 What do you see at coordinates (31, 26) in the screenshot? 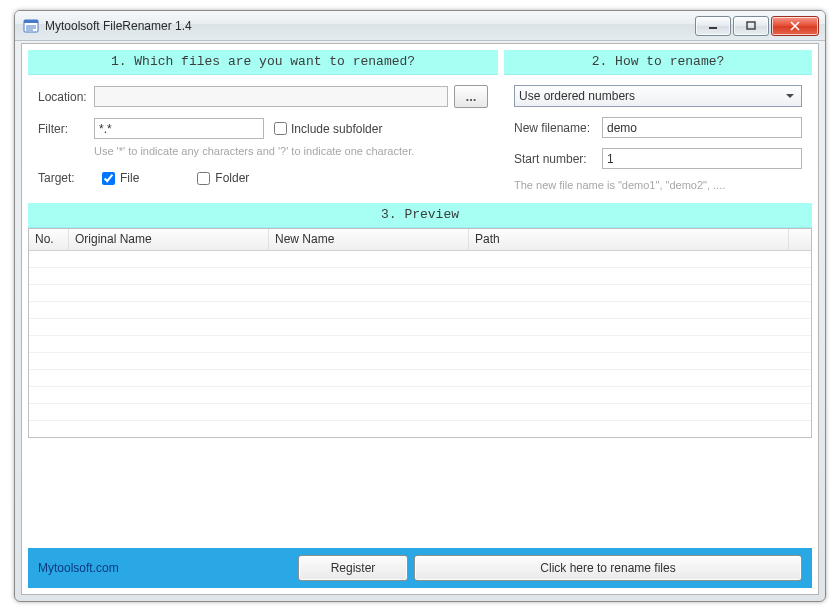
I see `app-icon` at bounding box center [31, 26].